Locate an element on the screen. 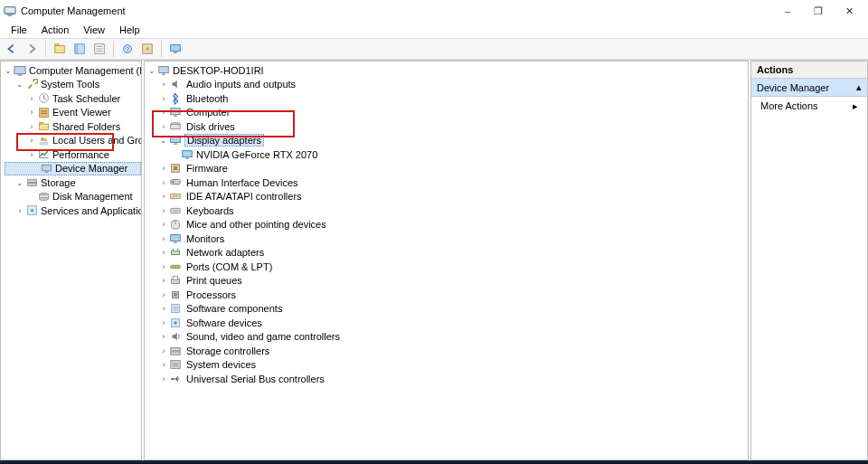 The width and height of the screenshot is (868, 464). console-tree: ⌄ Computer Management (Local) ⌄ System T… is located at coordinates (71, 141).